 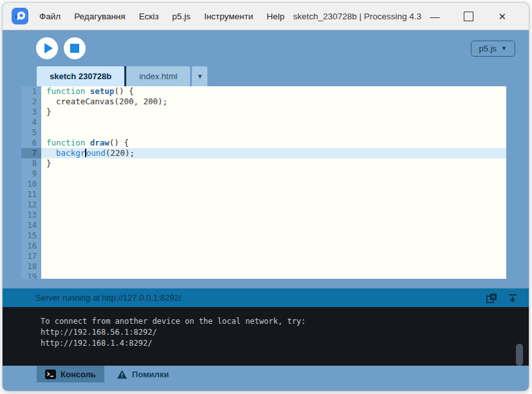 I want to click on code-line: 12, so click(x=264, y=205).